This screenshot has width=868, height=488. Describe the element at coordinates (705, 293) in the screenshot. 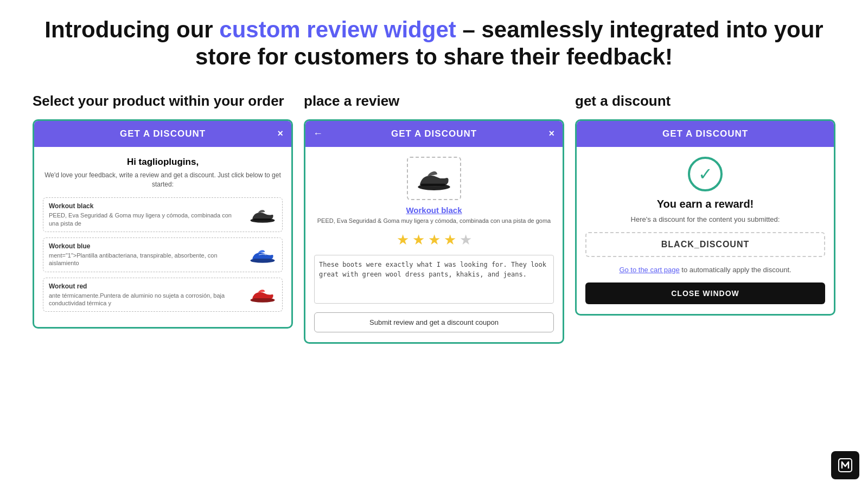

I see `close-window-button: CLOSE WINDOW` at that location.